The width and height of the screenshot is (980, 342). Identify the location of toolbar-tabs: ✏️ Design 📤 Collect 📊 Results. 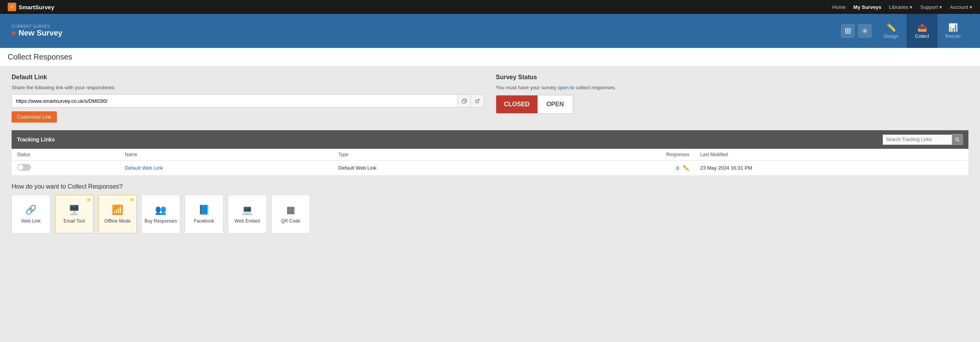
(922, 31).